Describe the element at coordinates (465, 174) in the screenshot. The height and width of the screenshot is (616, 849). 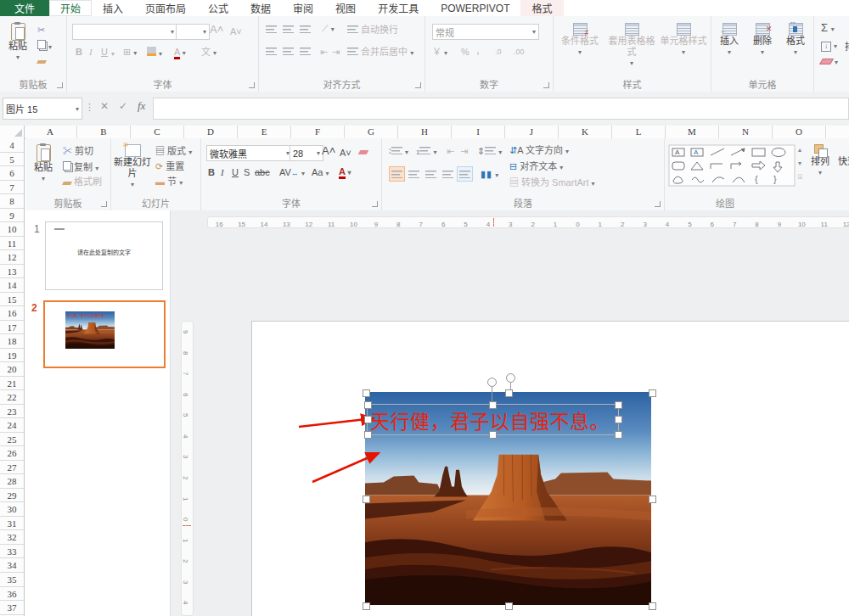
I see `distribute-button` at that location.